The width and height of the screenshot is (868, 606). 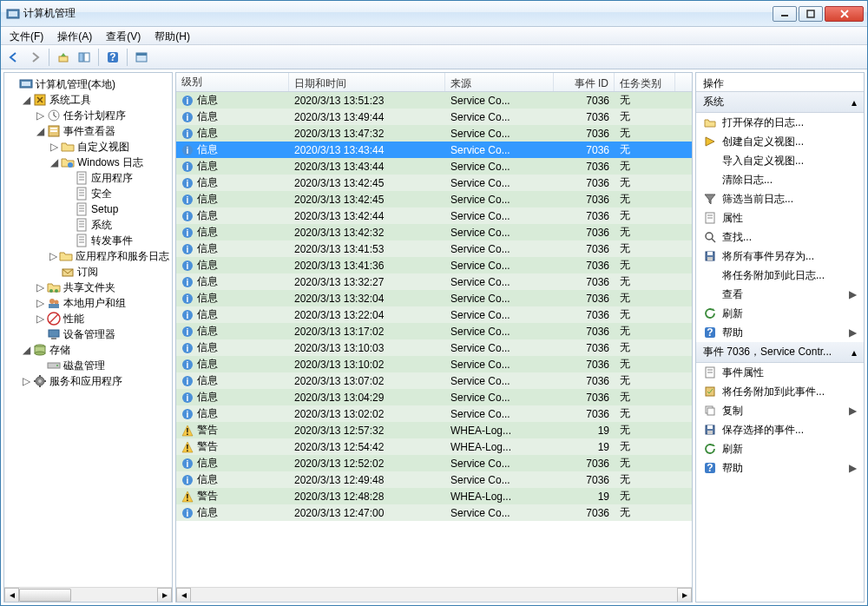 I want to click on tree-item: ▷本地用户和组, so click(x=89, y=303).